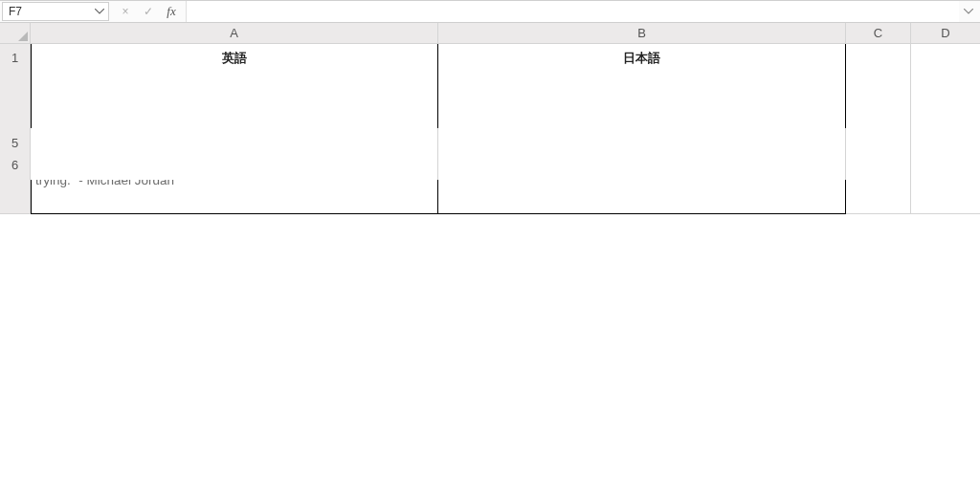  I want to click on name-box-input, so click(56, 11).